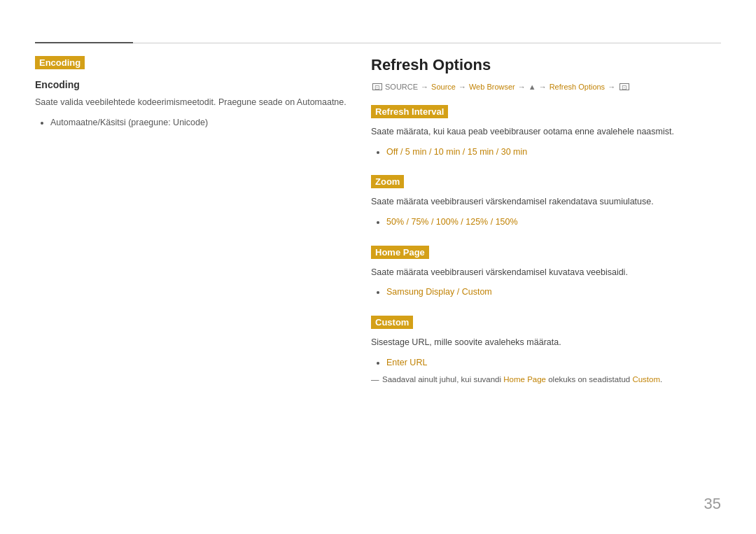 The height and width of the screenshot is (534, 756). Describe the element at coordinates (388, 182) in the screenshot. I see `zoom-badge: Zoom` at that location.